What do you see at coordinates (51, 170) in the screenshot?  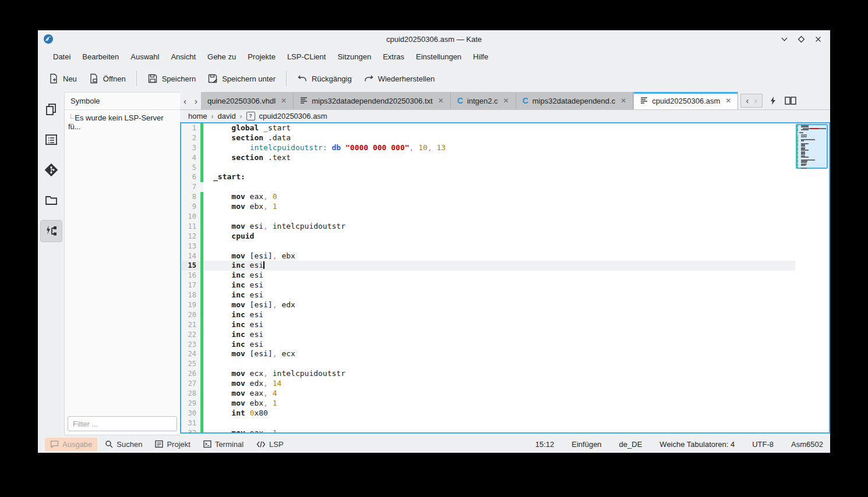 I see `git-icon` at bounding box center [51, 170].